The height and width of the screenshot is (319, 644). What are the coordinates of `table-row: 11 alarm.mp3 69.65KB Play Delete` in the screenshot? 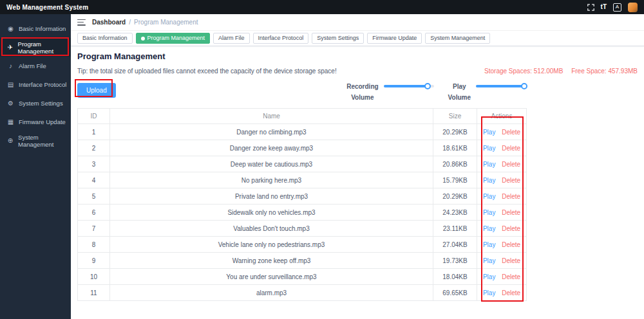 It's located at (303, 293).